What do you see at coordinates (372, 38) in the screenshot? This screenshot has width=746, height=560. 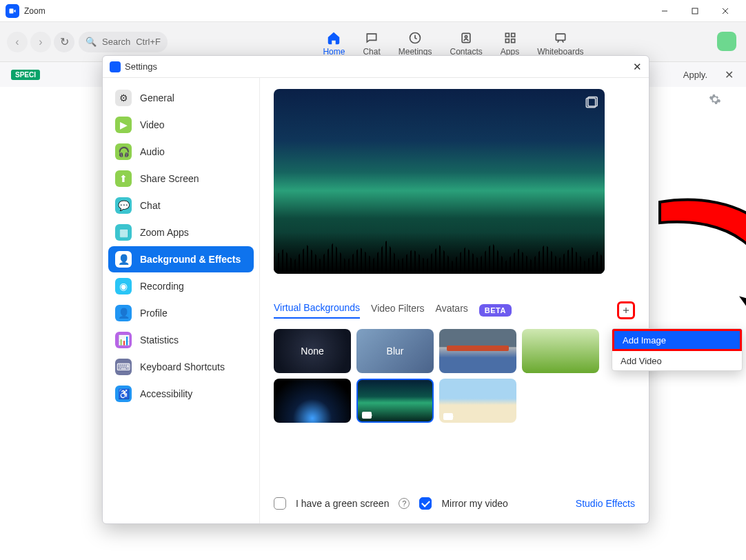 I see `chat-icon` at bounding box center [372, 38].